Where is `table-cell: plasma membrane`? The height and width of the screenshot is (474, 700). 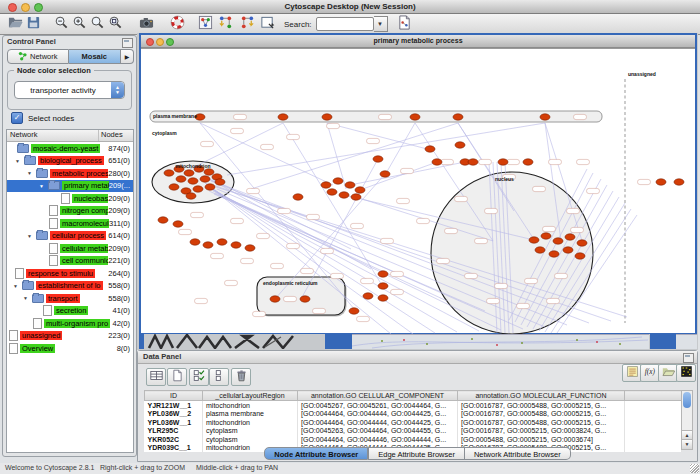 table-cell: plasma membrane is located at coordinates (250, 414).